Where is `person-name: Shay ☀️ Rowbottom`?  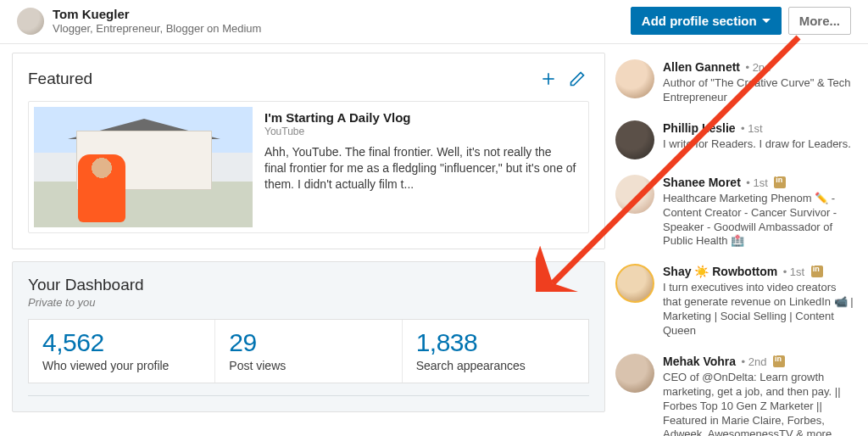
person-name: Shay ☀️ Rowbottom is located at coordinates (721, 271).